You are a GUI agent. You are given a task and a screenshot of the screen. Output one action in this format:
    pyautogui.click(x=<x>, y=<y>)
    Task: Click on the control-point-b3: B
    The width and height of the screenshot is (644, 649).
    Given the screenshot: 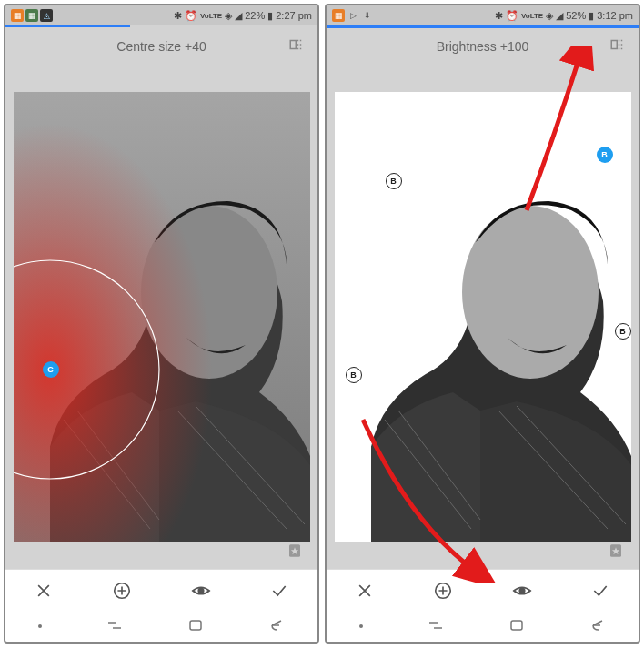 What is the action you would take?
    pyautogui.click(x=623, y=331)
    